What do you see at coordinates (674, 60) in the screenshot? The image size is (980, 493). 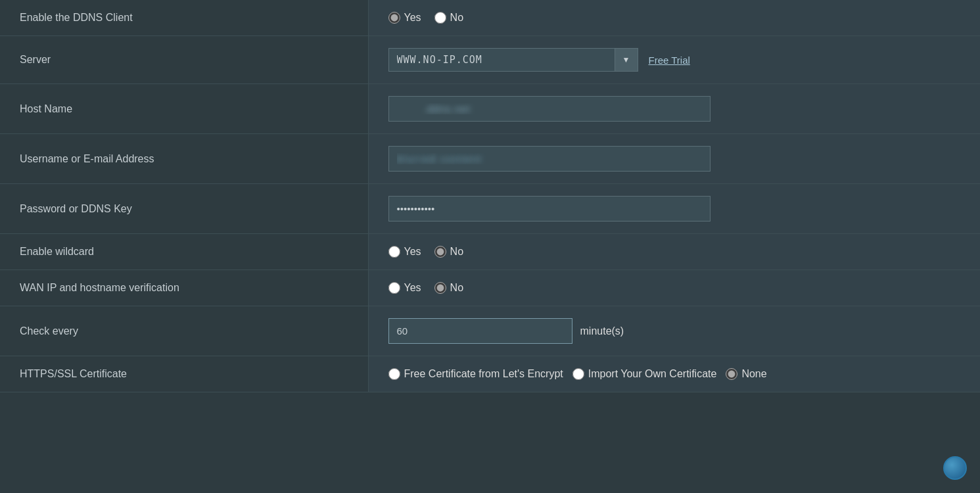 I see `server-select-wrapper: WWW.NO-IP.COM WWW.DynDNS.COM Free Trial` at bounding box center [674, 60].